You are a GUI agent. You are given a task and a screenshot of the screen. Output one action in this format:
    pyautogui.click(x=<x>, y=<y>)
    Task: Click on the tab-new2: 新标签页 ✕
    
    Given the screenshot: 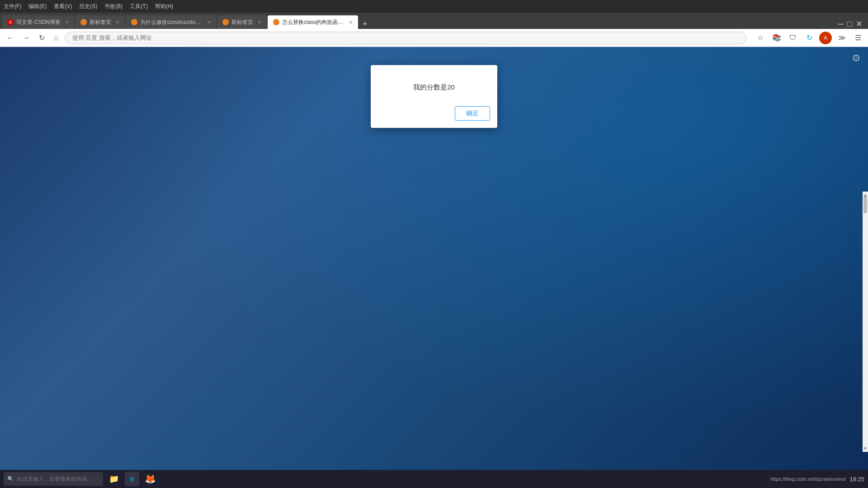 What is the action you would take?
    pyautogui.click(x=242, y=22)
    